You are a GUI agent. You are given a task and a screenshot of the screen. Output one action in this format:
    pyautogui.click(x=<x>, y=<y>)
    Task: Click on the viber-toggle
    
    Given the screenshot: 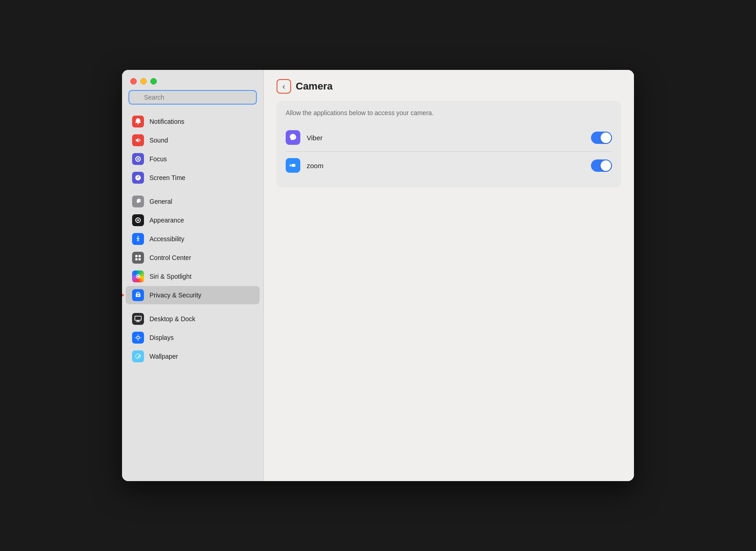 What is the action you would take?
    pyautogui.click(x=602, y=138)
    